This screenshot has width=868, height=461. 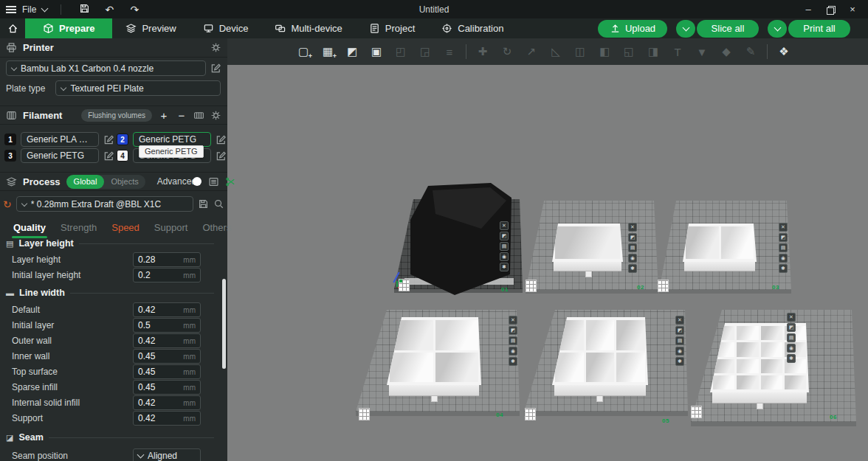 What do you see at coordinates (86, 181) in the screenshot?
I see `scope-global: Global` at bounding box center [86, 181].